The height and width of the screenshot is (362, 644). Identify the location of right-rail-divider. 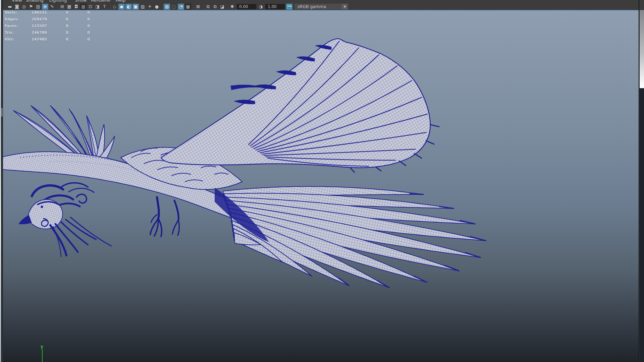
(639, 181).